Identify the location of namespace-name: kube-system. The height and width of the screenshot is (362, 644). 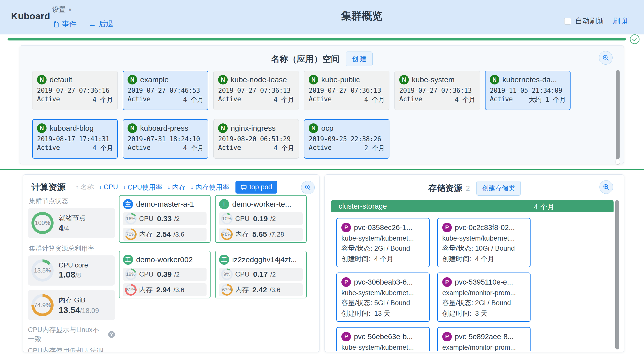
(433, 80).